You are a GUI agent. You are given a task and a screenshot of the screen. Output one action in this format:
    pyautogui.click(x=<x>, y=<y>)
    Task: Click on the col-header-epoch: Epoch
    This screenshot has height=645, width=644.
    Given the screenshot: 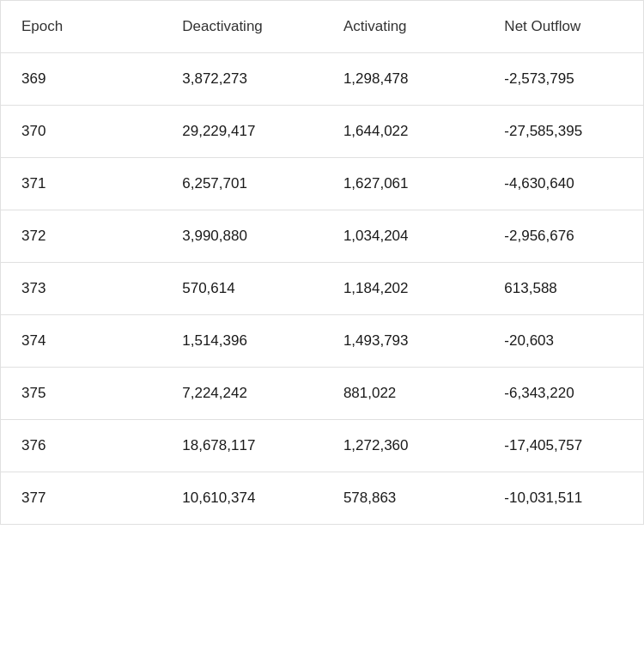 What is the action you would take?
    pyautogui.click(x=81, y=27)
    